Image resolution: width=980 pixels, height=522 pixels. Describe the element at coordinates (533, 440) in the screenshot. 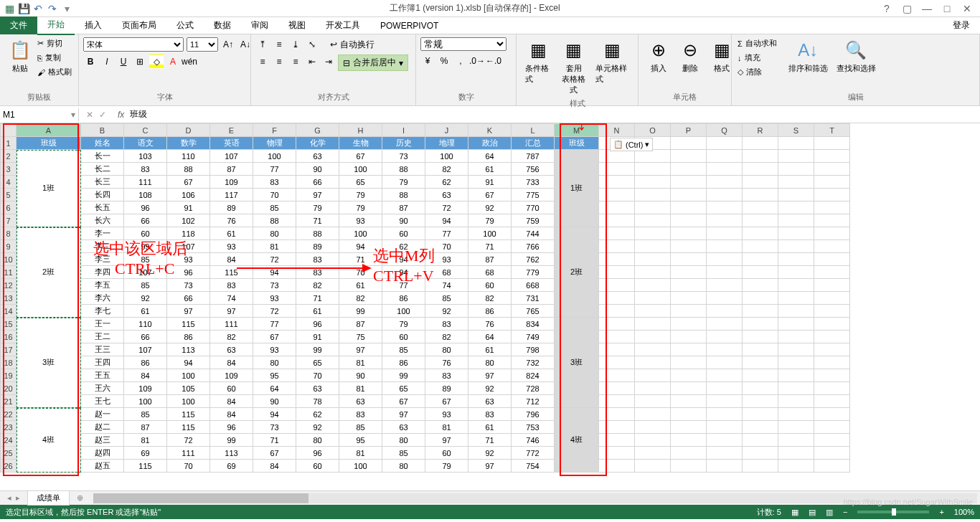

I see `cell-data: 746` at that location.